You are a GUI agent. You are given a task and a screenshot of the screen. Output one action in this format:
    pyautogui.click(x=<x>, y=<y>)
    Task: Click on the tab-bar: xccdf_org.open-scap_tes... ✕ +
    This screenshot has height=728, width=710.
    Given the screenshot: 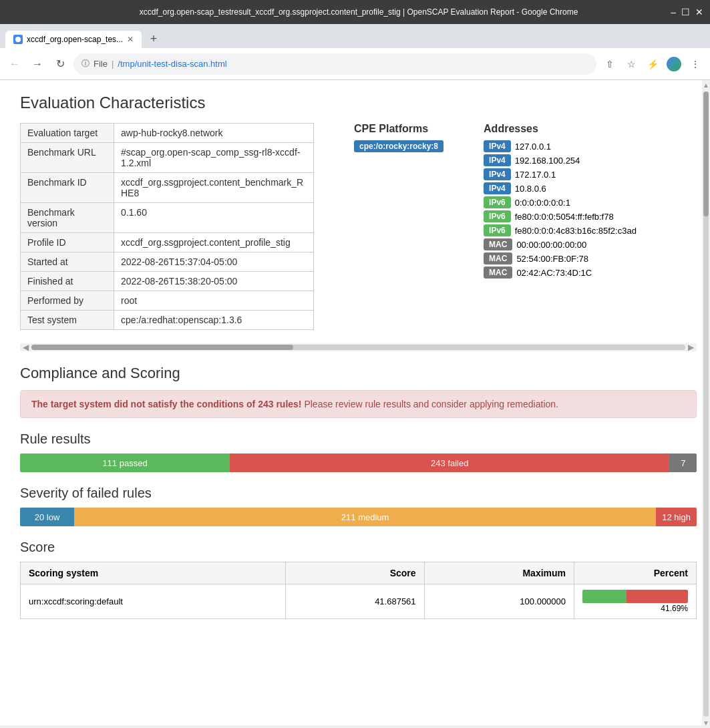 What is the action you would take?
    pyautogui.click(x=355, y=36)
    